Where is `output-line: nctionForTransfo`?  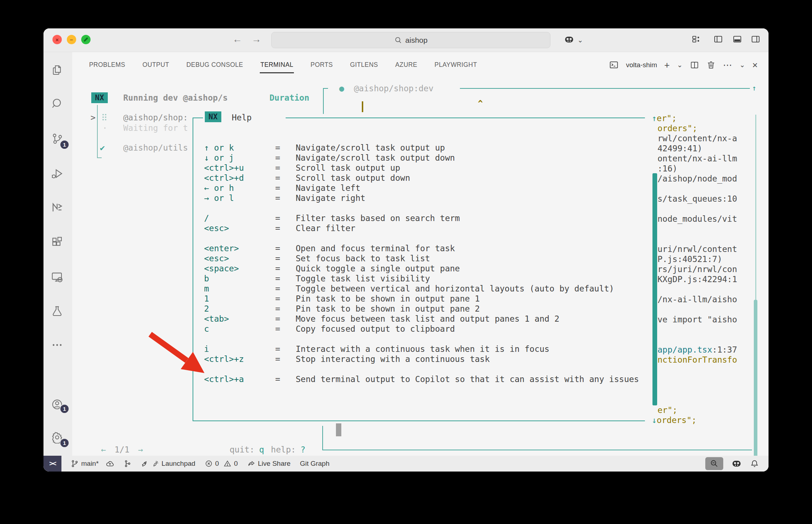
output-line: nctionForTransfo is located at coordinates (695, 360).